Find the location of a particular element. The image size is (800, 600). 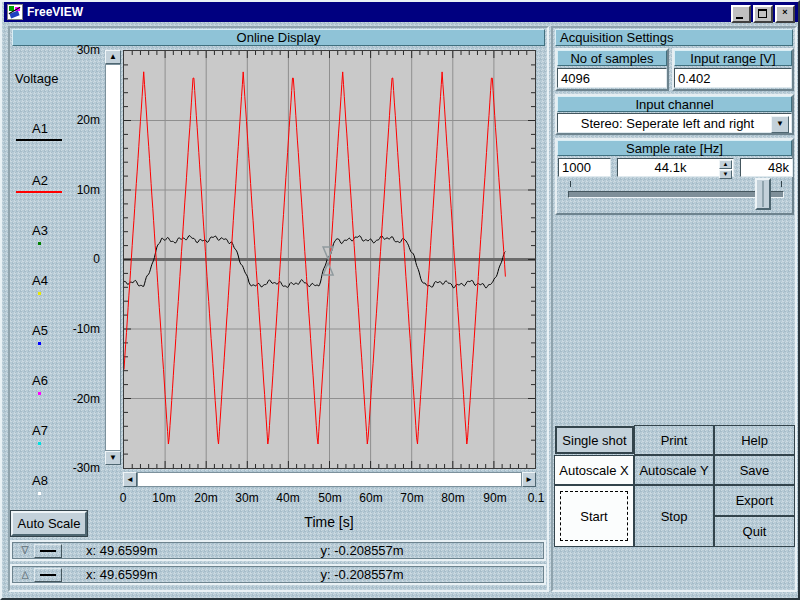

export-button: Export is located at coordinates (754, 500).